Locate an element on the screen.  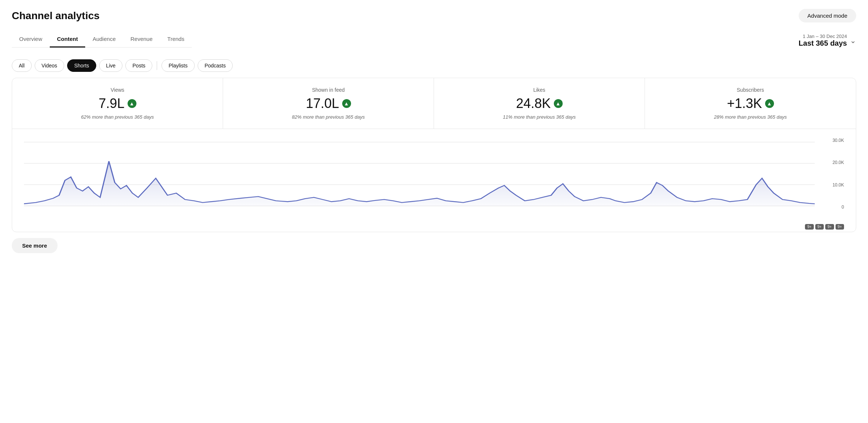
chart-badge-row: 9+ 9+ 9+ 9+ is located at coordinates (434, 227).